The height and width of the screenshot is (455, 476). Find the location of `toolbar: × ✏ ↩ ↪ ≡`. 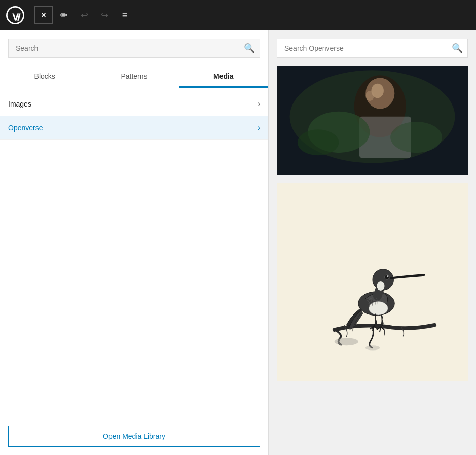

toolbar: × ✏ ↩ ↪ ≡ is located at coordinates (238, 15).